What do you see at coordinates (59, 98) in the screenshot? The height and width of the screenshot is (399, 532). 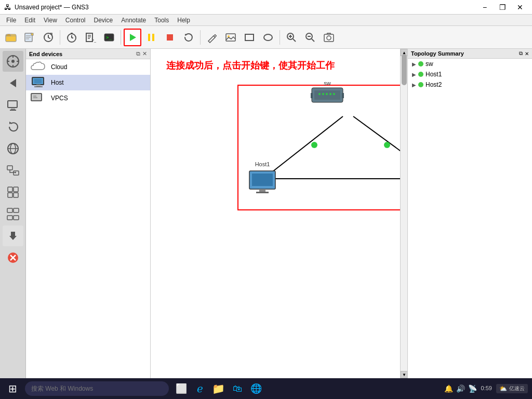 I see `device-vpcs-label: VPCS` at bounding box center [59, 98].